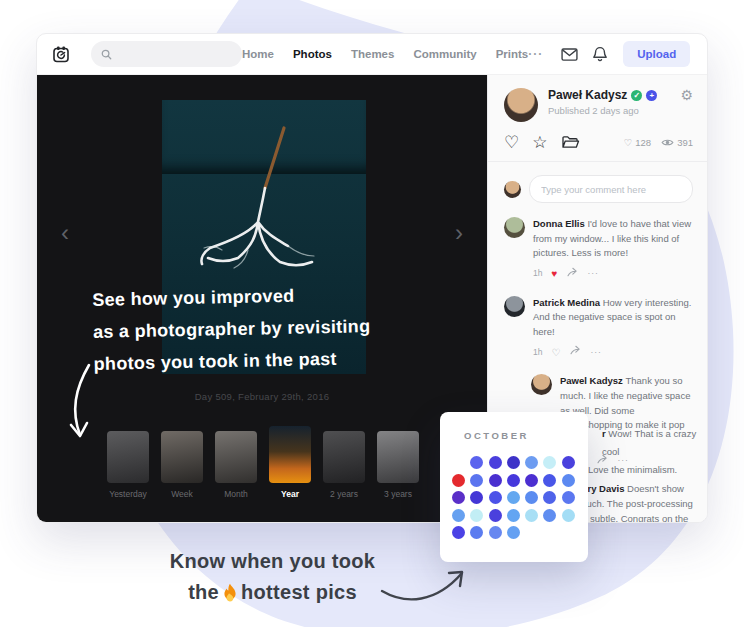 The image size is (744, 627). What do you see at coordinates (263, 462) in the screenshot?
I see `timeline-thumbnails: YesterdayWeekMonthYear2 years3 years` at bounding box center [263, 462].